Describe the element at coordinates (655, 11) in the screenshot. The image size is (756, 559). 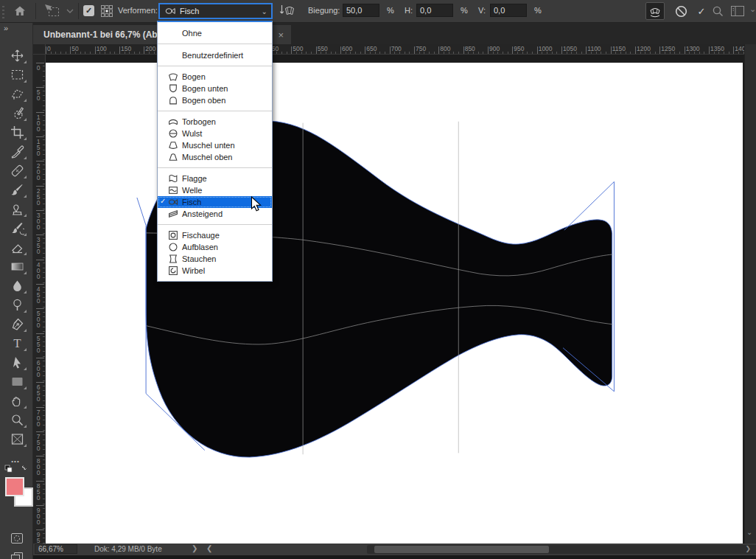
I see `warp-mode-toggle-icon` at that location.